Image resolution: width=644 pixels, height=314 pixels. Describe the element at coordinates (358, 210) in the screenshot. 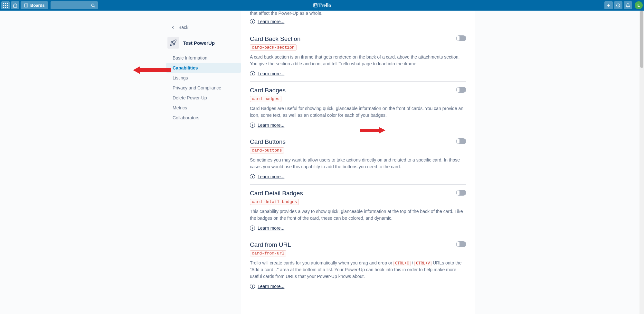

I see `capability-card-detail-badges: Card Detail Badgescard-detail-badgesThis…` at that location.